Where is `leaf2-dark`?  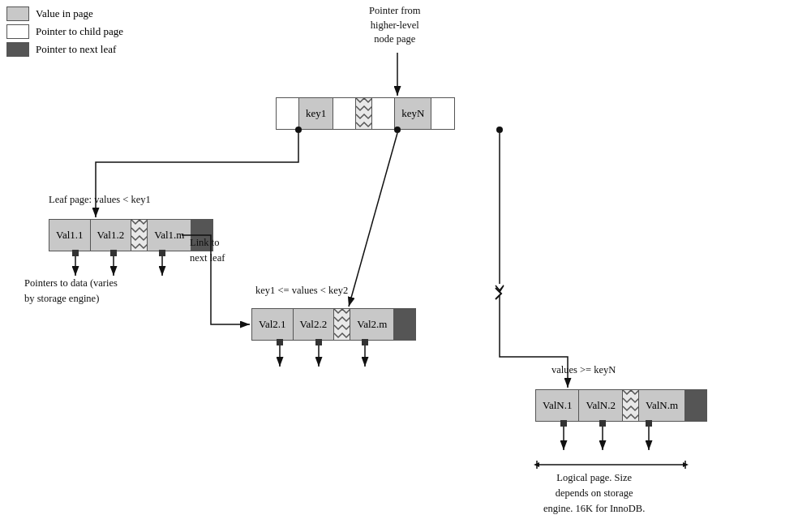
leaf2-dark is located at coordinates (405, 324).